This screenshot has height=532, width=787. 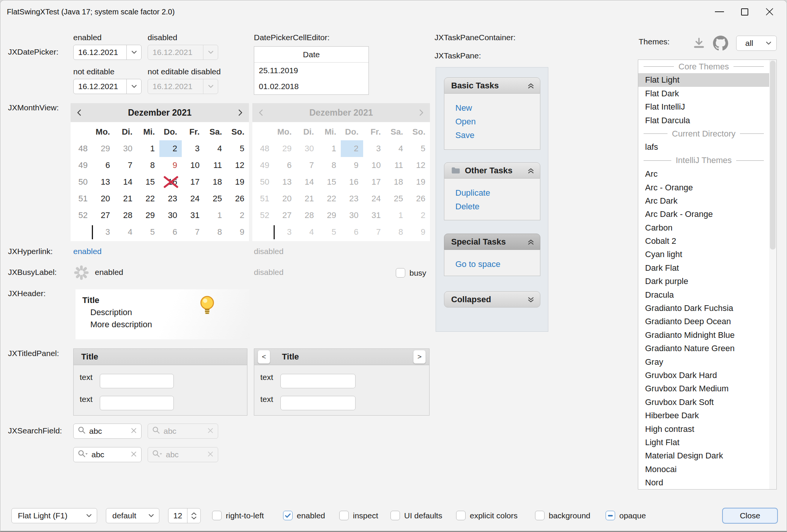 I want to click on day-cell: 1, so click(x=148, y=149).